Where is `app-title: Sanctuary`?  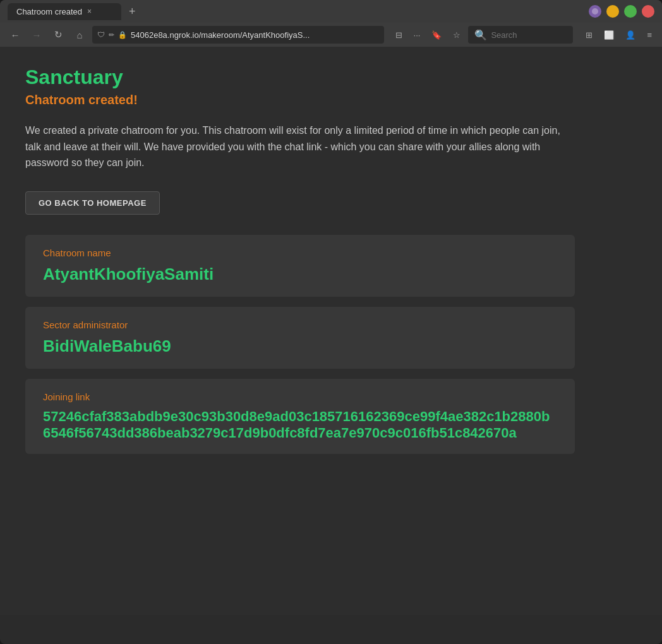 app-title: Sanctuary is located at coordinates (331, 77).